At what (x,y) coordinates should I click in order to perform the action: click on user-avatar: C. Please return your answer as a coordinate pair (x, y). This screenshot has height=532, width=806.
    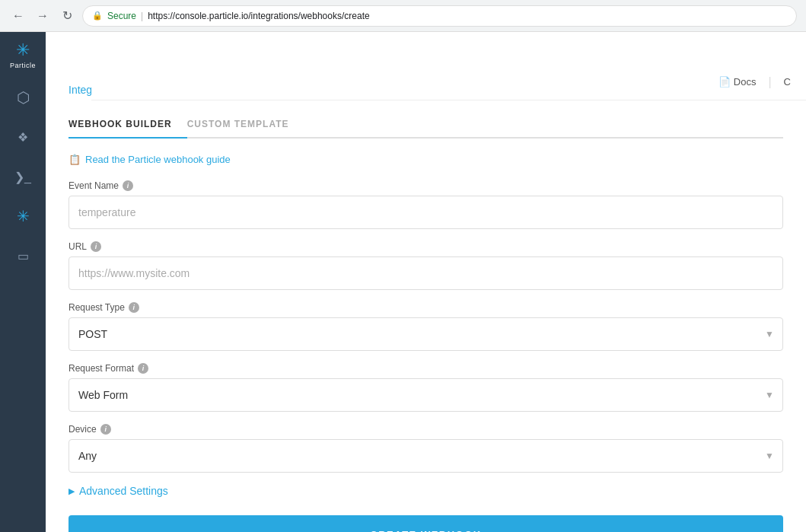
    Looking at the image, I should click on (787, 82).